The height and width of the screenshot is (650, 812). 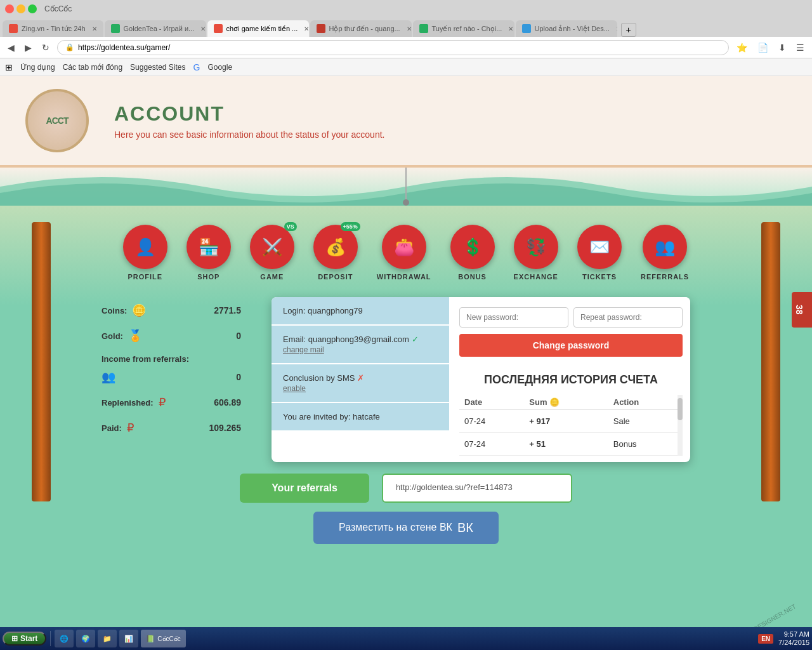 What do you see at coordinates (114, 311) in the screenshot?
I see `coins-label: Coins:` at bounding box center [114, 311].